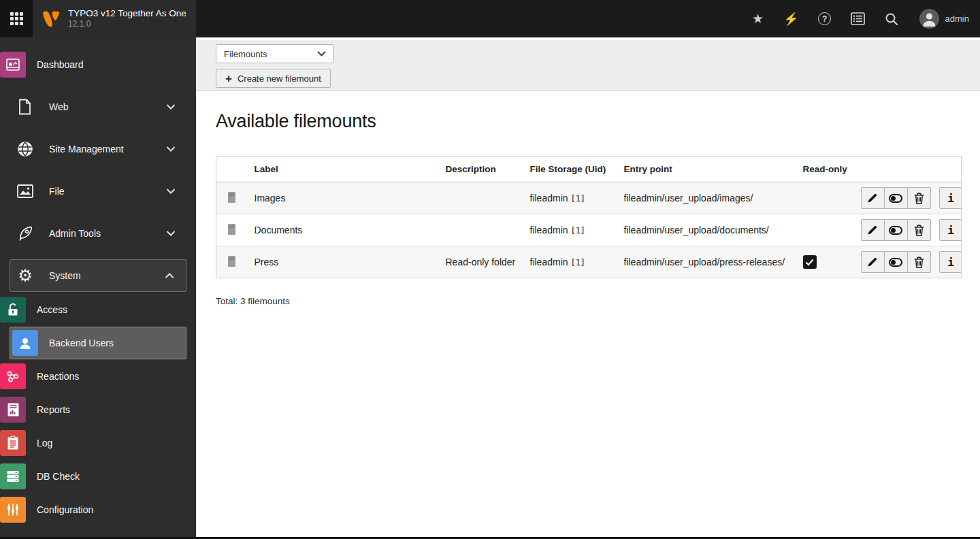 Image resolution: width=980 pixels, height=539 pixels. Describe the element at coordinates (98, 476) in the screenshot. I see `sidebar-item-db-check: DB Check` at that location.